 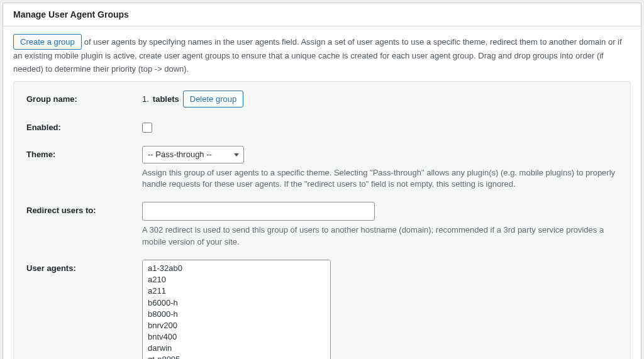 I want to click on row-group-name: Group name: 1. tablets Delete group, so click(x=322, y=99).